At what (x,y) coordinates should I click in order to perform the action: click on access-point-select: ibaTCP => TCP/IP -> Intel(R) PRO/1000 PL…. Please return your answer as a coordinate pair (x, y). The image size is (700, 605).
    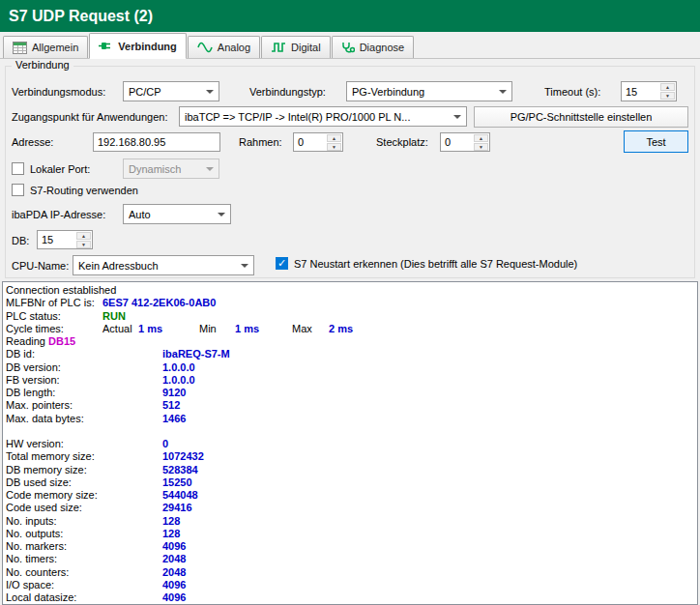
    Looking at the image, I should click on (323, 116).